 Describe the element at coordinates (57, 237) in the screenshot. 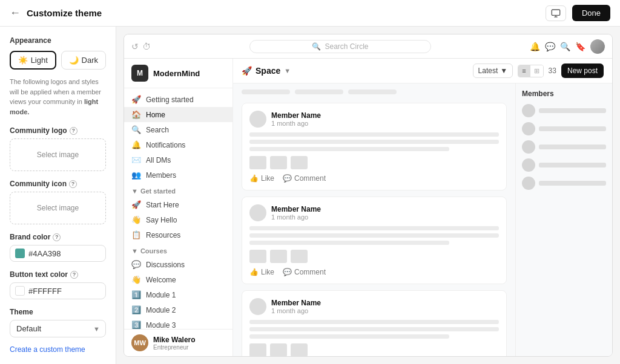

I see `brand-color-help-icon: ?` at that location.